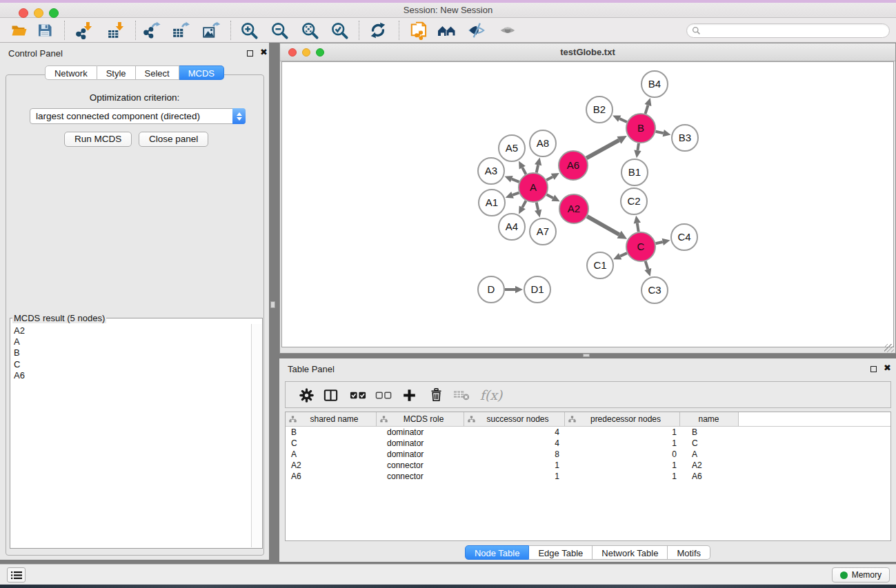 The width and height of the screenshot is (896, 588). Describe the element at coordinates (132, 342) in the screenshot. I see `mcds-result-item: A` at that location.